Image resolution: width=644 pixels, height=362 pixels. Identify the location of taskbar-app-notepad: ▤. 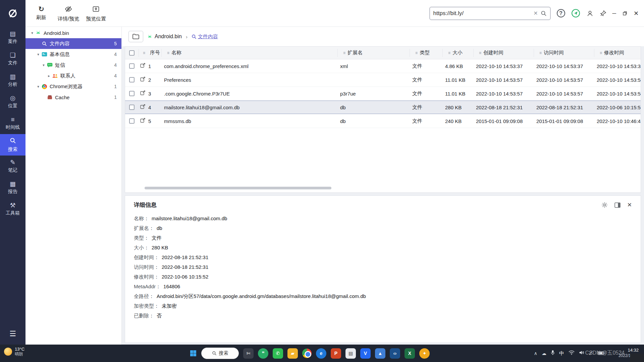
(351, 353).